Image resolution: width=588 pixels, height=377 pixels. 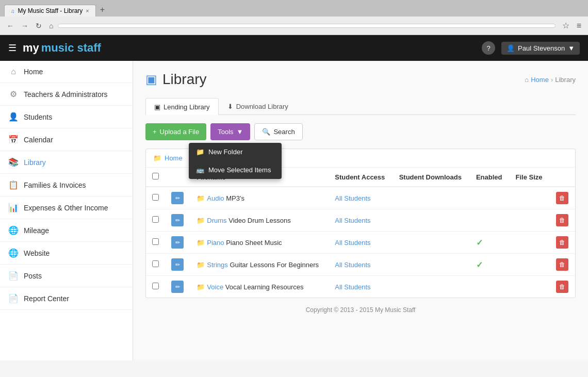 What do you see at coordinates (530, 287) in the screenshot?
I see `size-voice` at bounding box center [530, 287].